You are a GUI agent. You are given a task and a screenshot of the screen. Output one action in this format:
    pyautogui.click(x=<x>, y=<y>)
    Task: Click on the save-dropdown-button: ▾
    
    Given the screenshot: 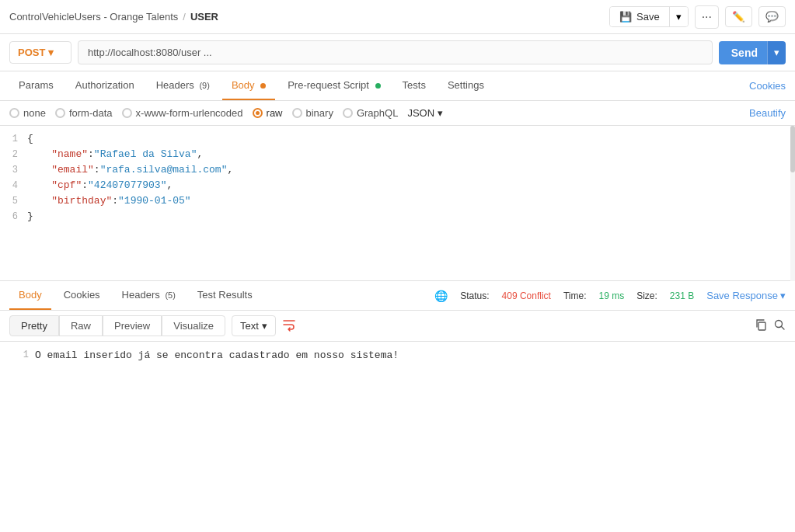 What is the action you would take?
    pyautogui.click(x=678, y=17)
    